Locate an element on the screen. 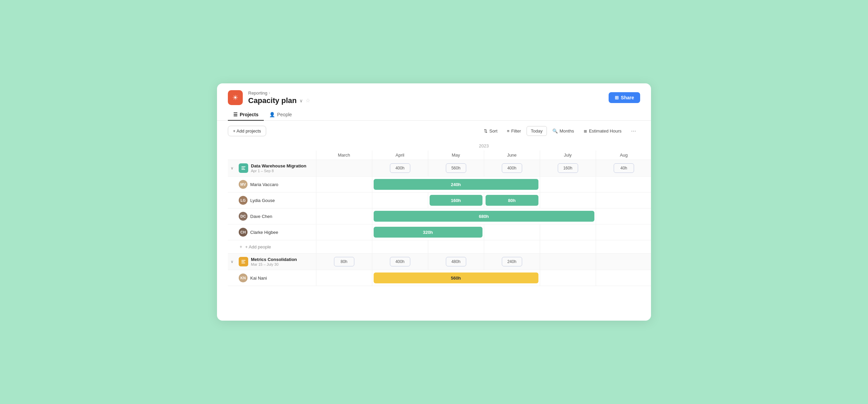 The width and height of the screenshot is (868, 404). kai-avatar: KN is located at coordinates (243, 278).